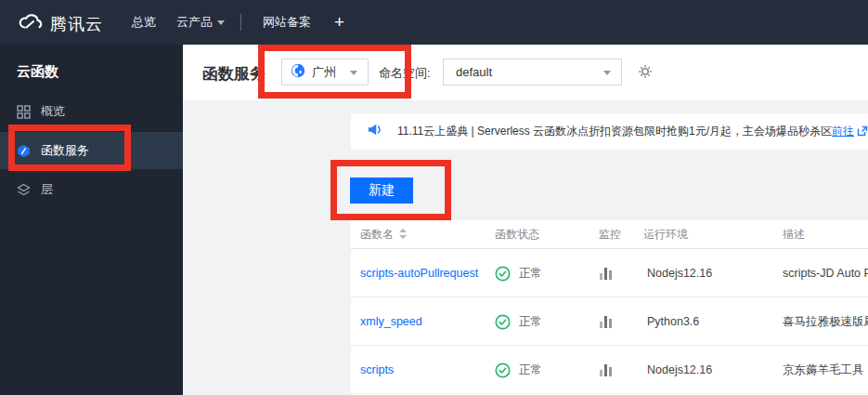  I want to click on page-header: 函数服务 广州 命名空间: default, so click(525, 72).